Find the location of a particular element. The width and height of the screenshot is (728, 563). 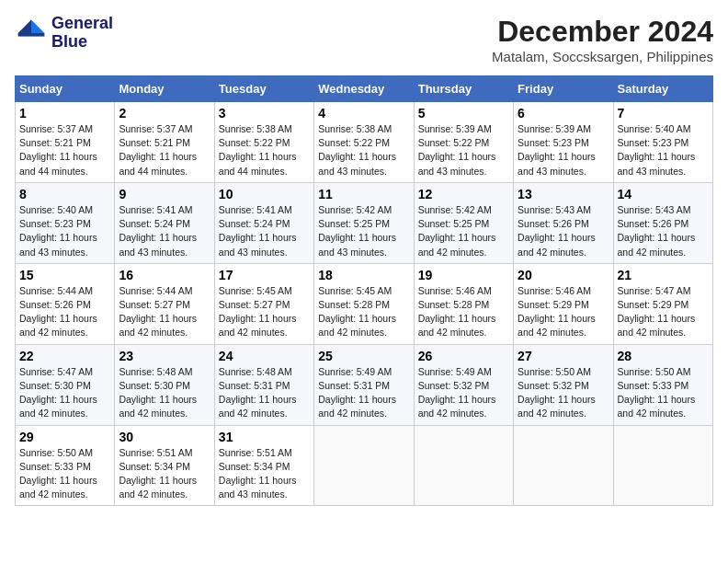

logo-icon is located at coordinates (31, 33).